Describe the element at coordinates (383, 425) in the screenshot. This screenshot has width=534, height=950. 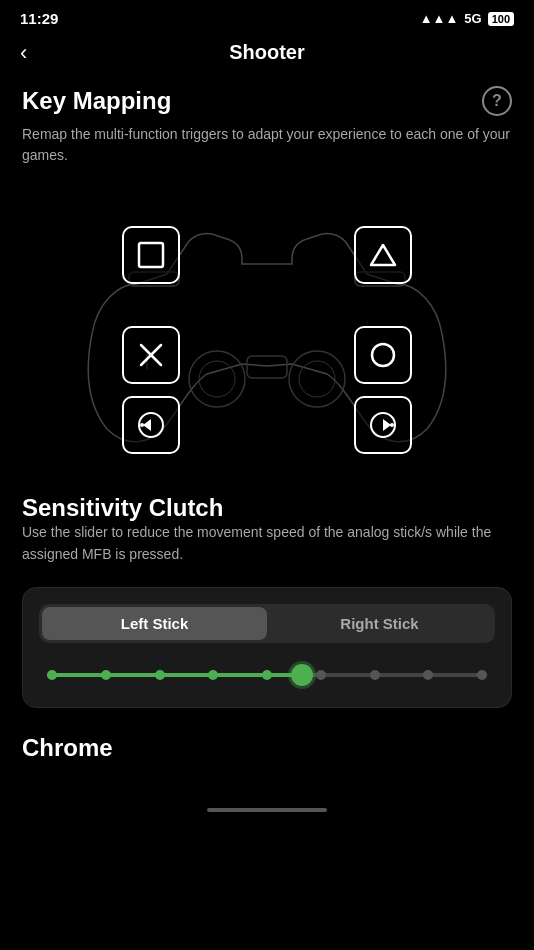
I see `right-trigger-button` at that location.